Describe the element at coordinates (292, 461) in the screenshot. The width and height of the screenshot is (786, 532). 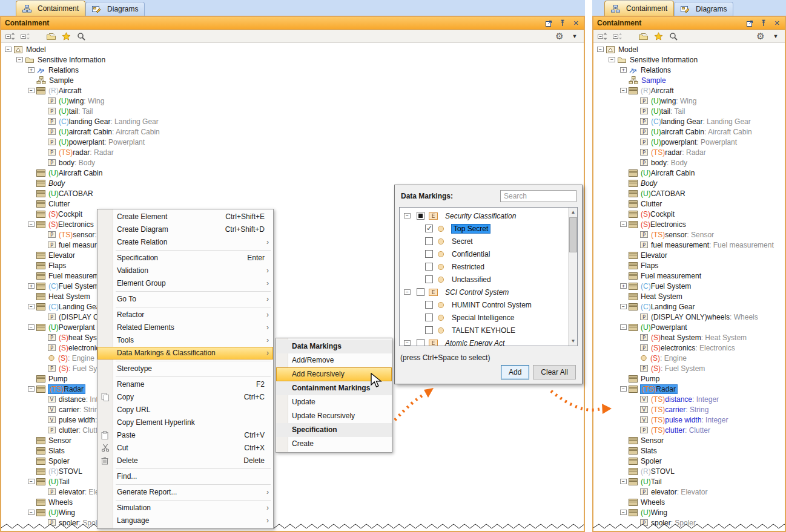
I see `tree-row: Spoler` at that location.